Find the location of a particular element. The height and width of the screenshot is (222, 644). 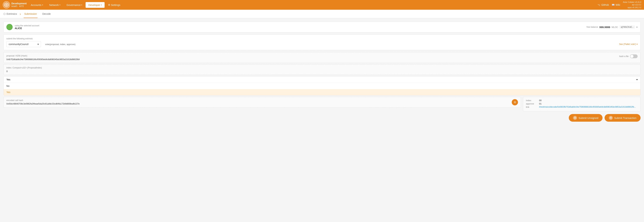

approve-option-no: No is located at coordinates (322, 86).